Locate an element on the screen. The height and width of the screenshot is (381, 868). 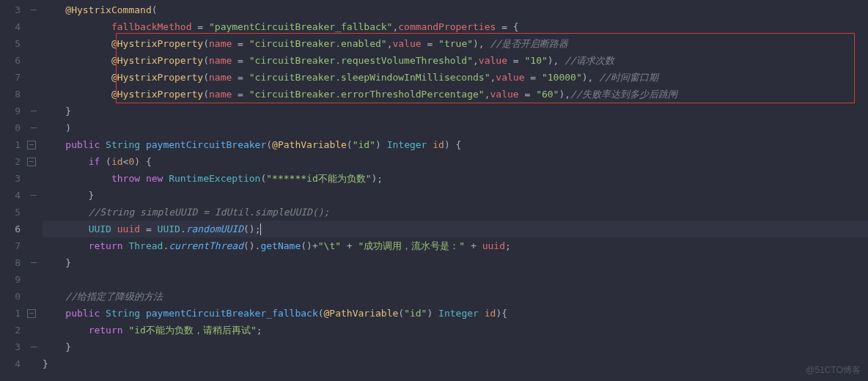
code-token: , is located at coordinates (488, 94).